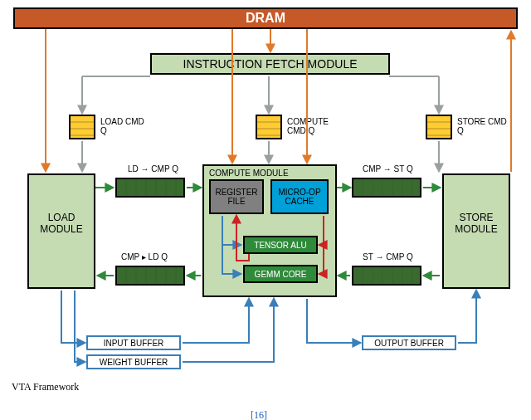  Describe the element at coordinates (280, 245) in the screenshot. I see `tensor-alu: TENSOR ALU` at that location.